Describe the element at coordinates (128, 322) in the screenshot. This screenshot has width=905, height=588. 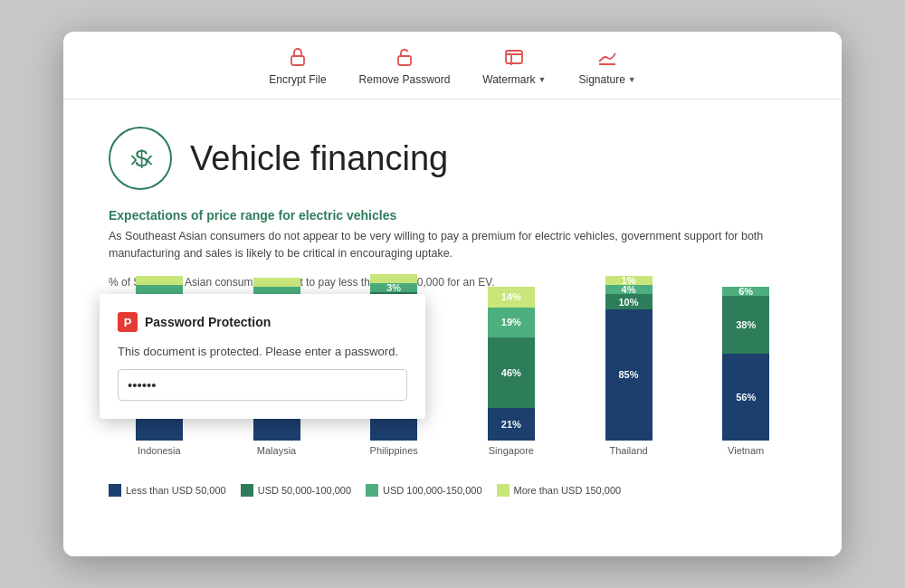
I see `dialog-app-icon: P` at that location.